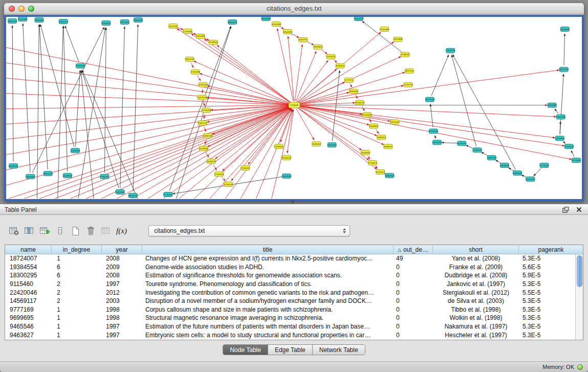  Describe the element at coordinates (331, 56) in the screenshot. I see `network-node: 1322070` at that location.